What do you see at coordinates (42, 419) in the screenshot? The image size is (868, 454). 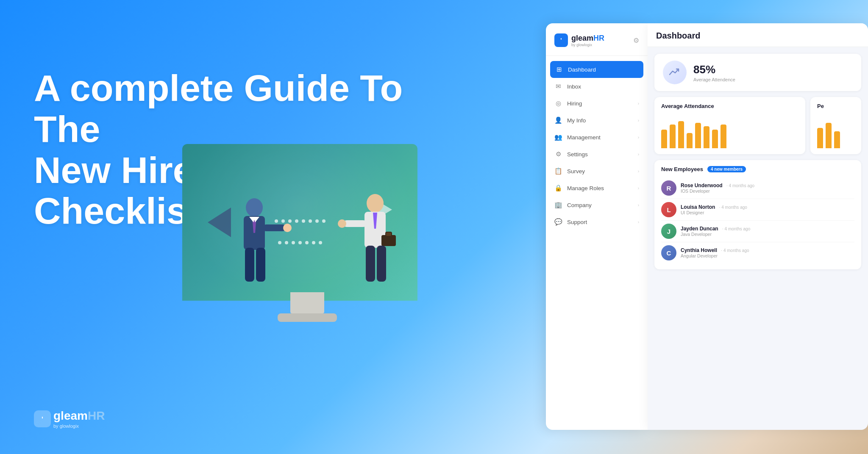 I see `bottom-logo-icon: '` at bounding box center [42, 419].